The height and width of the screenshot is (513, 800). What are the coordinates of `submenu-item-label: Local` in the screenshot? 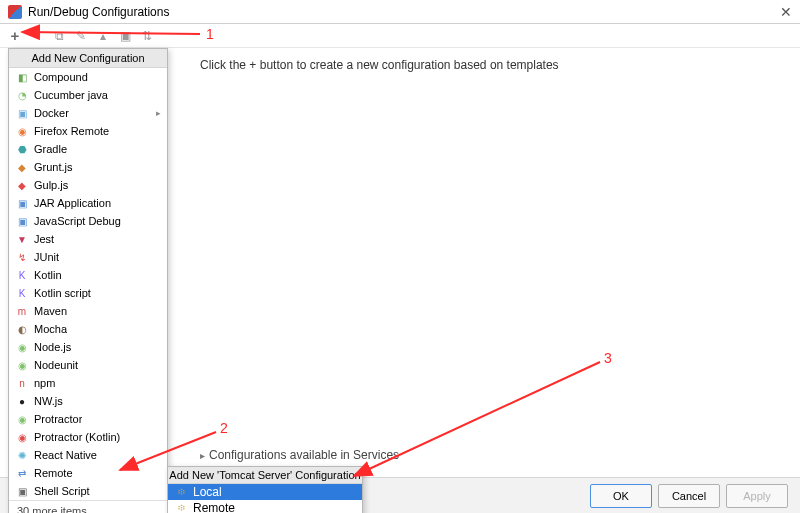 It's located at (208, 492).